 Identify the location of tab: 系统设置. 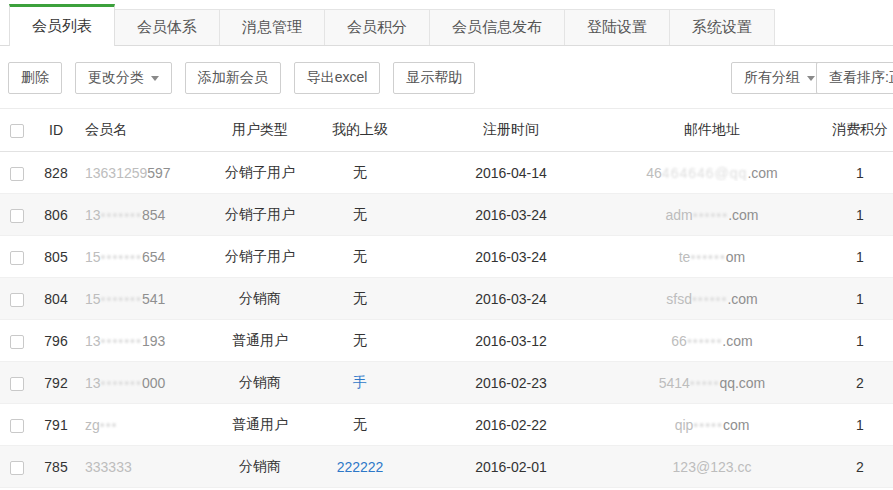
(722, 27).